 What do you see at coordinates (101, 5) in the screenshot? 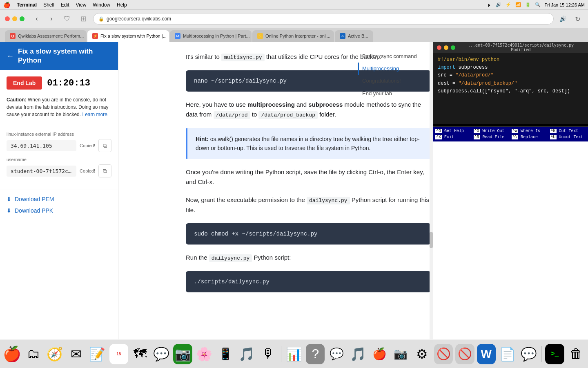
I see `menu-window: Window` at bounding box center [101, 5].